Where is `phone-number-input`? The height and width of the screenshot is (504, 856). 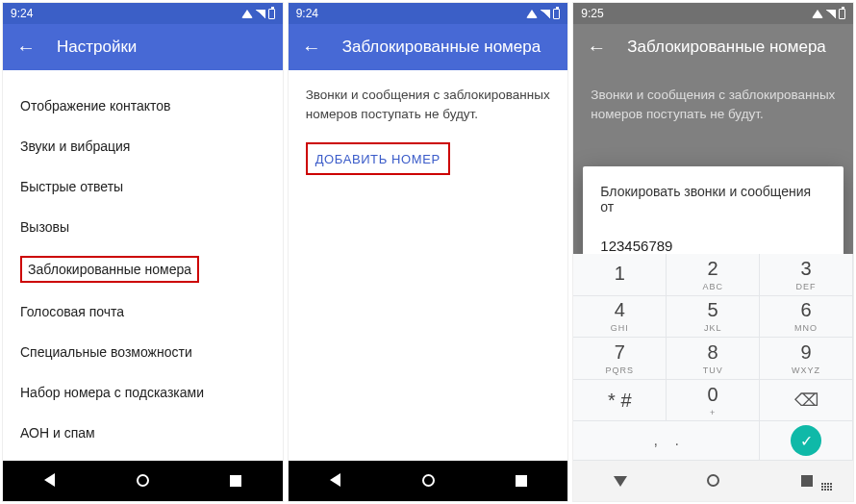 phone-number-input is located at coordinates (714, 244).